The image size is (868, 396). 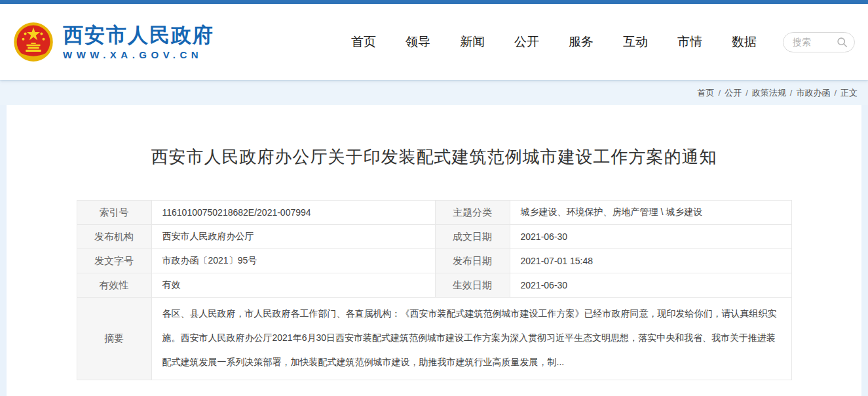 What do you see at coordinates (812, 42) in the screenshot?
I see `search-input` at bounding box center [812, 42].